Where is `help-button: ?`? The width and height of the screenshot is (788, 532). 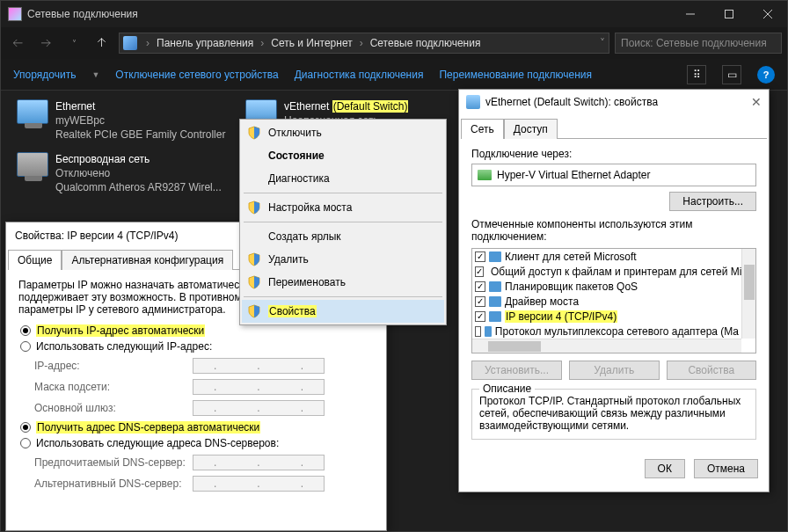 help-button: ? is located at coordinates (766, 75).